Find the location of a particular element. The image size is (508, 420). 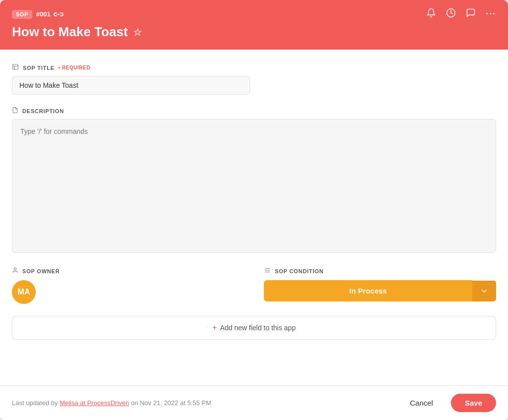

avatar: MA is located at coordinates (24, 292).